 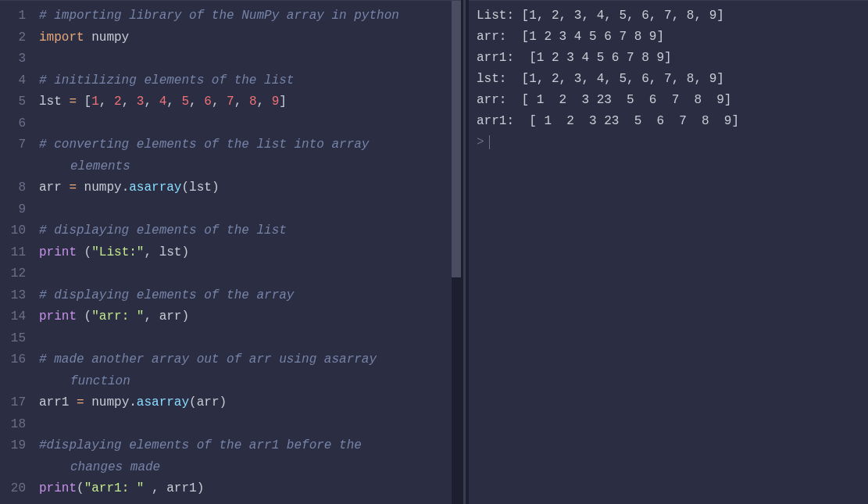 What do you see at coordinates (13, 210) in the screenshot?
I see `line-number: 9` at bounding box center [13, 210].